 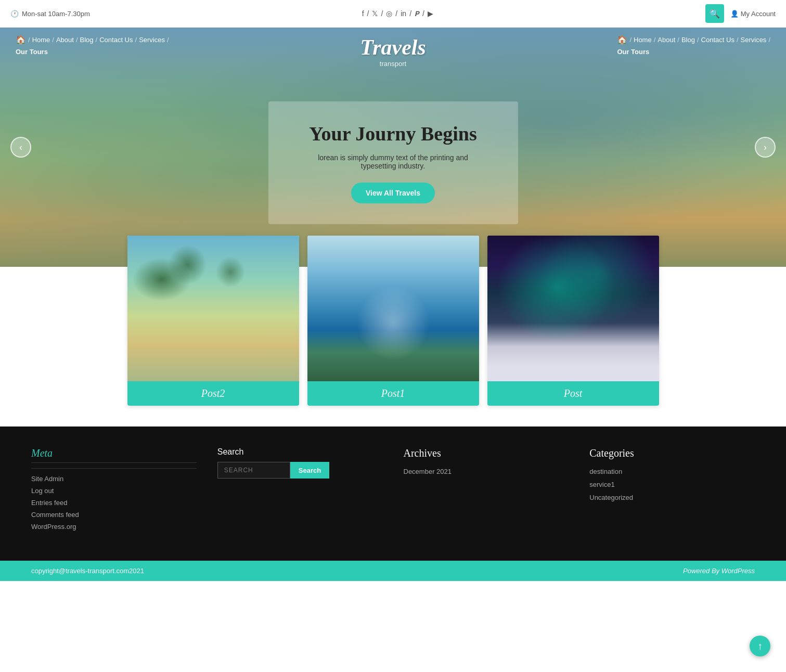 What do you see at coordinates (718, 40) in the screenshot?
I see `nav-contact-right: Contact Us` at bounding box center [718, 40].